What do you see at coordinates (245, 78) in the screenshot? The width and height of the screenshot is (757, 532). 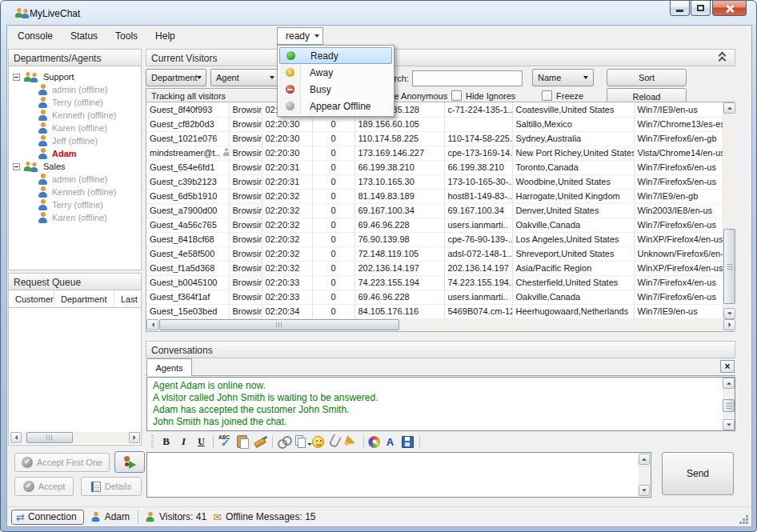 I see `agent-filter-dropdown: Agent` at bounding box center [245, 78].